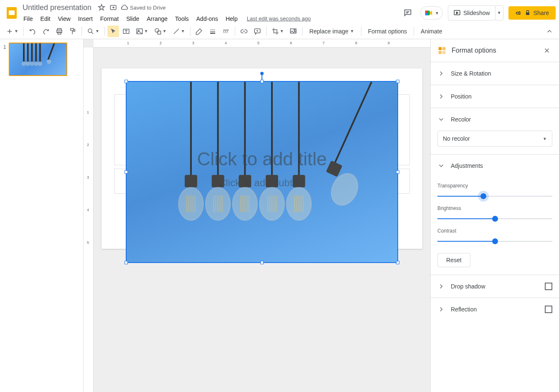 The height and width of the screenshot is (392, 559). I want to click on svg-text: 5, so click(258, 43).